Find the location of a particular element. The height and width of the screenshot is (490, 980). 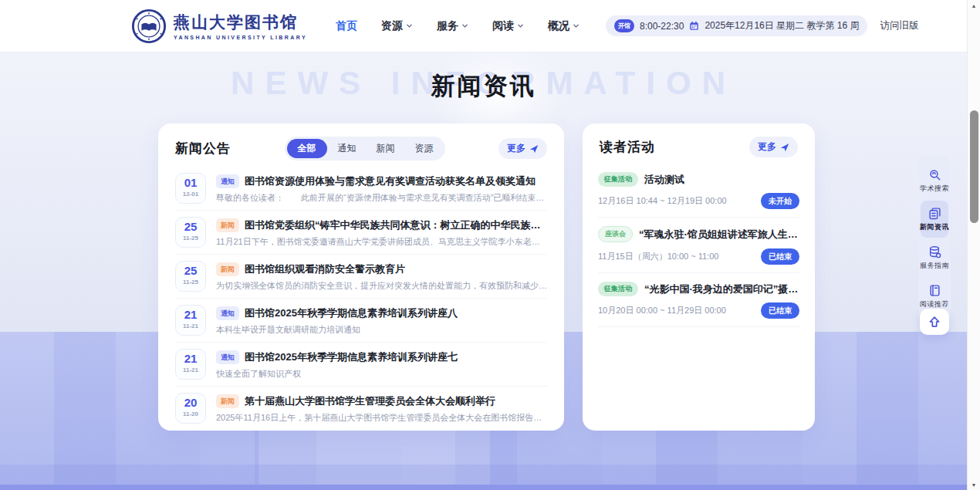

news-panel-title: 新闻公告 is located at coordinates (203, 148).